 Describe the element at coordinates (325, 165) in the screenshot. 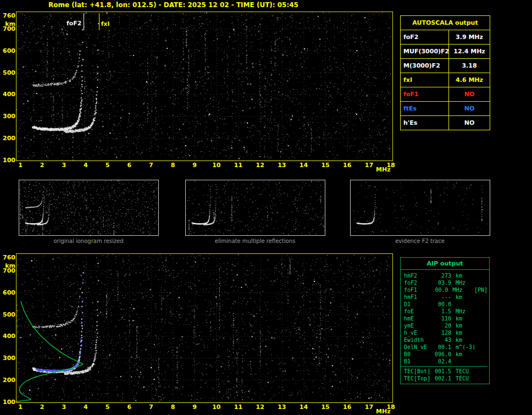

I see `x-axis-tick: 15` at that location.